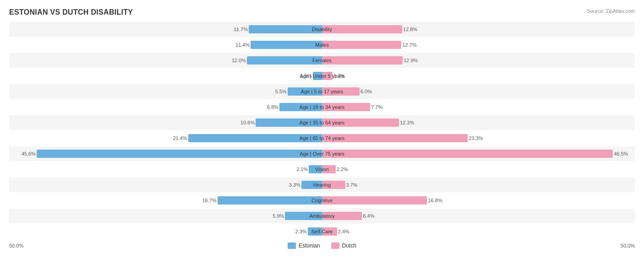 The image size is (644, 280). I want to click on bar-row: 6.8% Age | 18 to 34 years 7.7%, so click(322, 107).